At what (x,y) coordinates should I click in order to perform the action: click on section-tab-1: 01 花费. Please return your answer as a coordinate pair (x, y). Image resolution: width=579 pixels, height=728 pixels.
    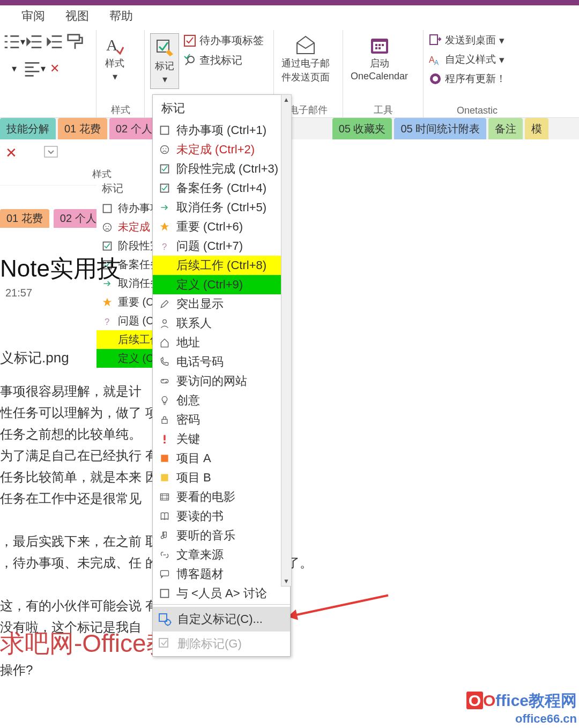
    Looking at the image, I should click on (83, 129).